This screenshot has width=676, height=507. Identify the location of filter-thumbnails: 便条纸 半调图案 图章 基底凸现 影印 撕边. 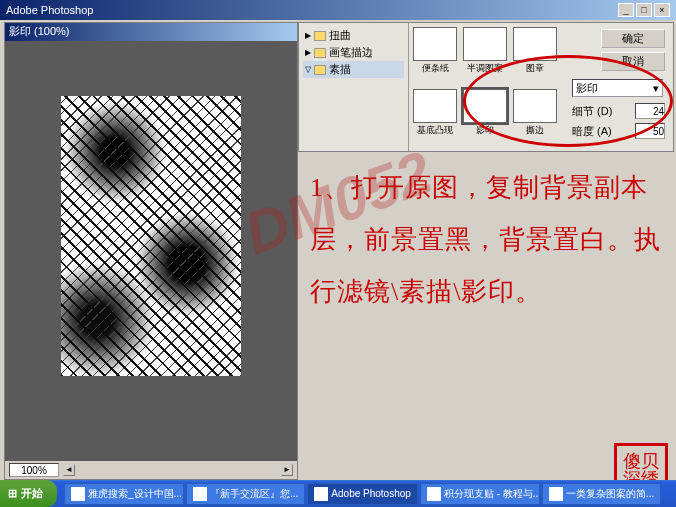
(486, 87).